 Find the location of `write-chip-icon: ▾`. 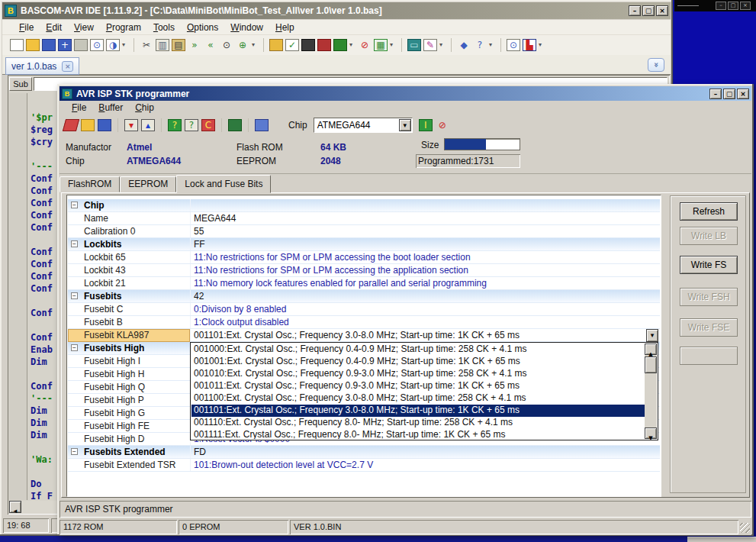

write-chip-icon: ▾ is located at coordinates (131, 125).